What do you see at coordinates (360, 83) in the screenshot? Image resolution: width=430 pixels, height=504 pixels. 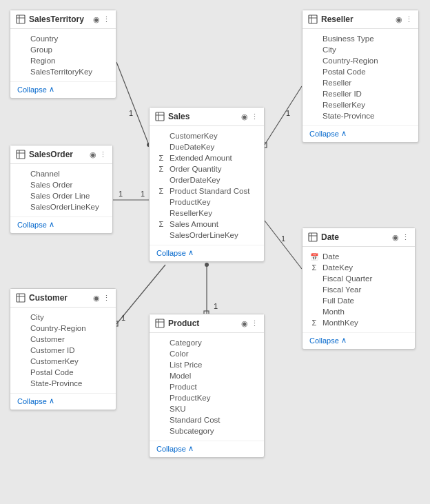 I see `list-item: Reseller` at bounding box center [360, 83].